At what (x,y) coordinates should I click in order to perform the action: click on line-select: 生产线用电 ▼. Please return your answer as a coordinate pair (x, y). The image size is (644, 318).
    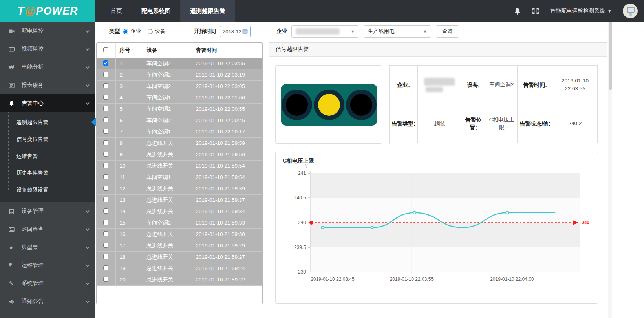
    Looking at the image, I should click on (397, 31).